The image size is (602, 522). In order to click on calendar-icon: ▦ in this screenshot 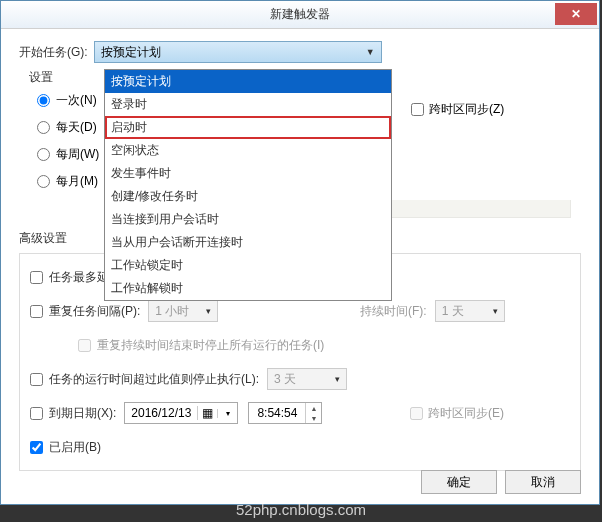, I will do `click(207, 413)`.